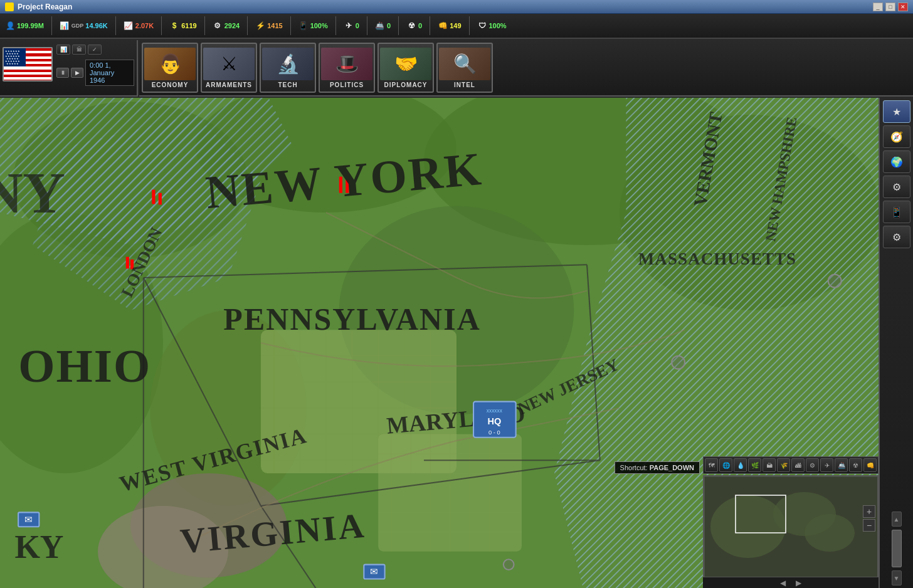 This screenshot has width=913, height=588. I want to click on shortcut-label: Shortcut:, so click(634, 468).